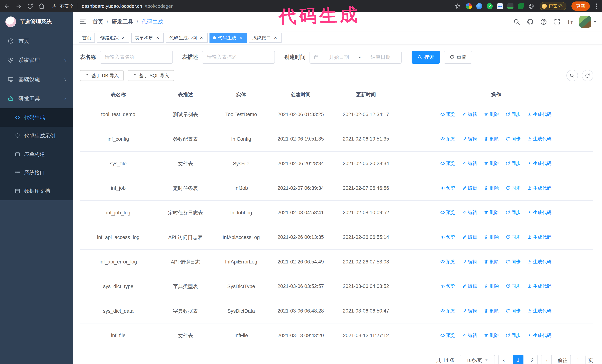 The width and height of the screenshot is (602, 364). Describe the element at coordinates (83, 22) in the screenshot. I see `sidebar-collapse-icon` at that location.